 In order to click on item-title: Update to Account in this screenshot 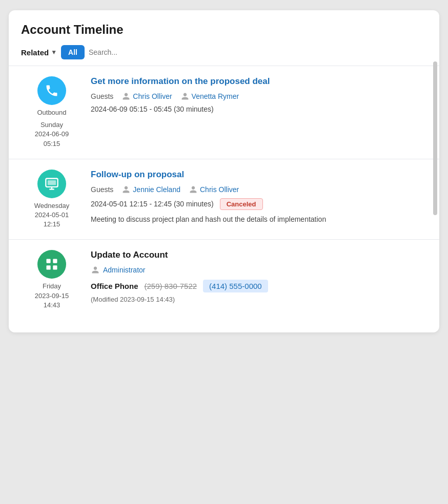, I will do `click(259, 255)`.